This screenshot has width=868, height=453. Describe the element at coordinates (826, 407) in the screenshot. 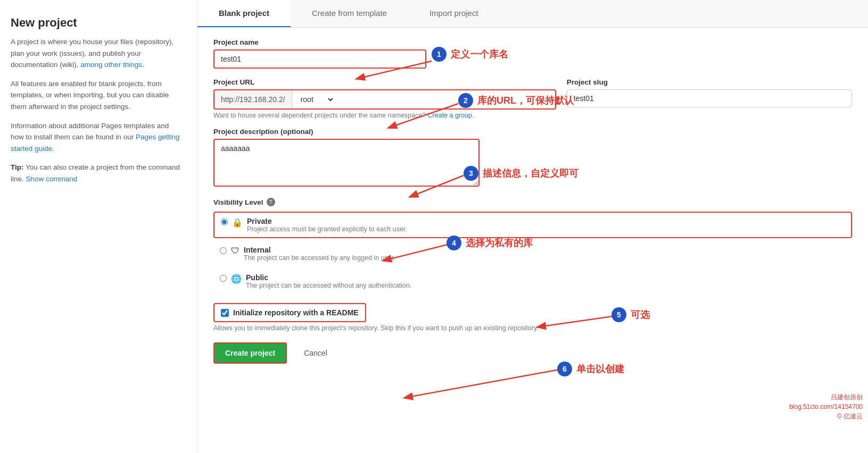

I see `watermark: 吕建创原创 blog.51cto.com/14154700 © 亿速云` at that location.